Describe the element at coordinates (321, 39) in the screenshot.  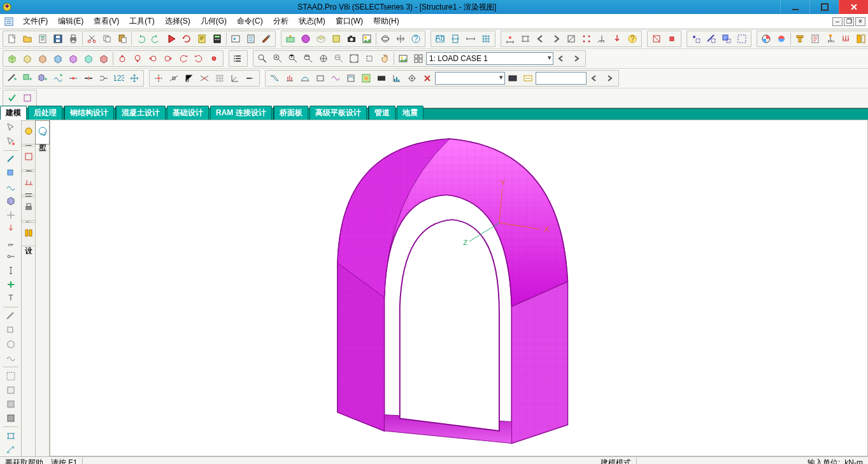
I see `section-view-button` at that location.